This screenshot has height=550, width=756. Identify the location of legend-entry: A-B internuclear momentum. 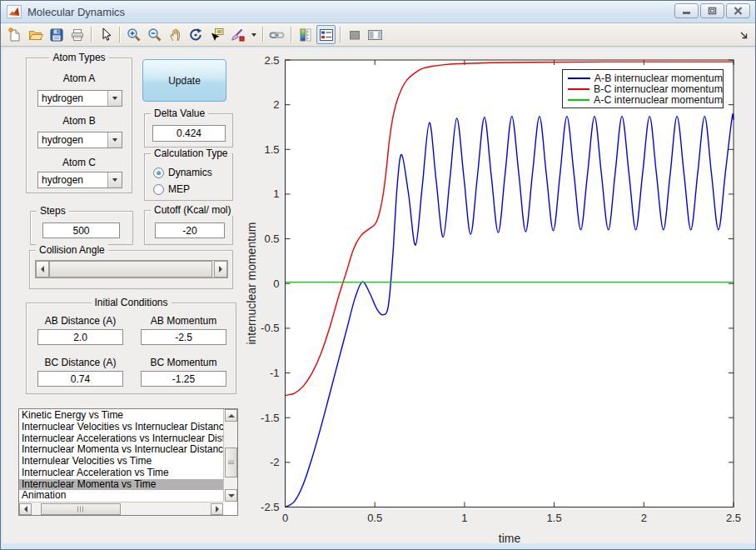
(643, 78).